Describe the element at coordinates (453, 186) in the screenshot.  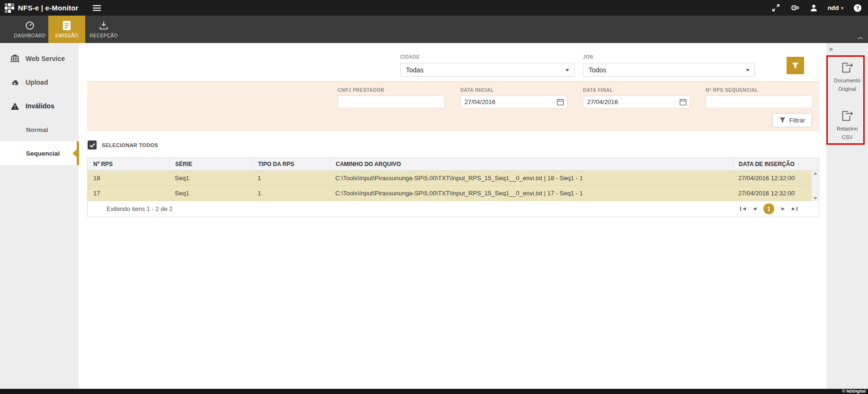
I see `table-body: 18 Seq1 1 C:\Tools\Input\Pirassununga-SP…` at that location.